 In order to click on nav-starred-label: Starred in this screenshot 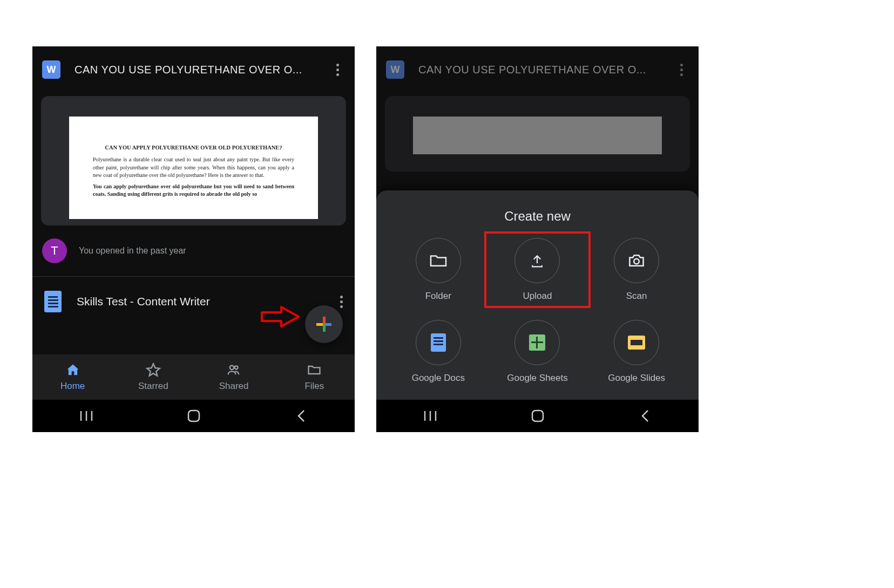, I will do `click(153, 386)`.